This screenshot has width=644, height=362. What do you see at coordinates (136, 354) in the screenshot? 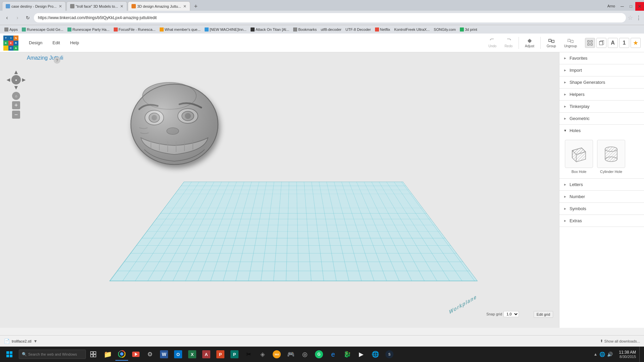
I see `taskbar-icon-youtube` at bounding box center [136, 354].